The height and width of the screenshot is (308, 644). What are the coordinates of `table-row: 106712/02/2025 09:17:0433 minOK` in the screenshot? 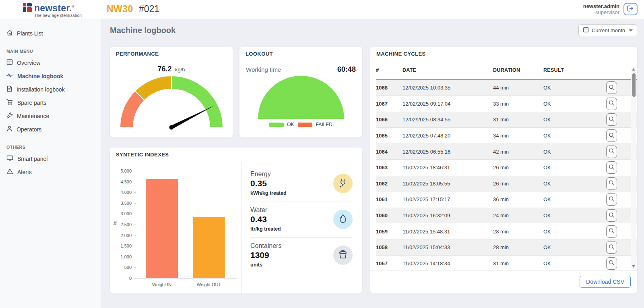 It's located at (506, 104).